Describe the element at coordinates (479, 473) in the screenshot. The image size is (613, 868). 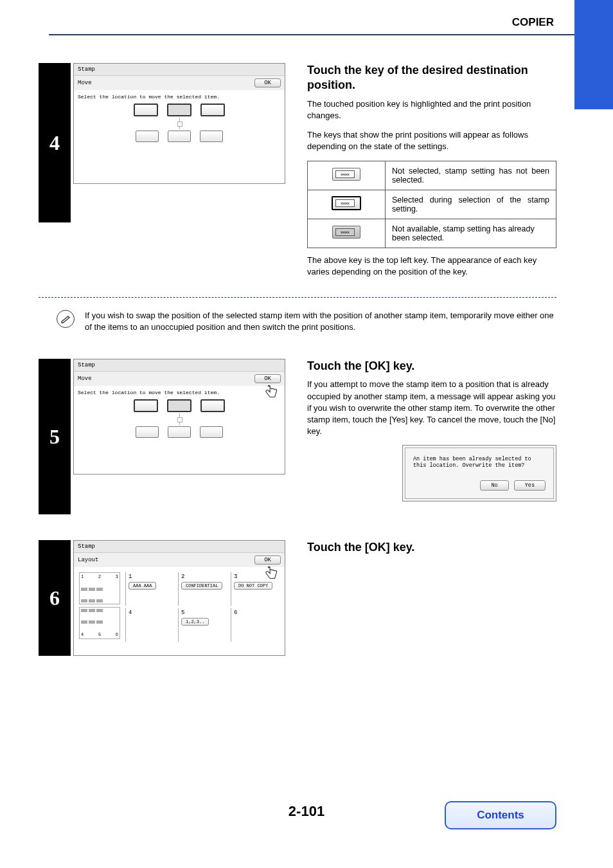
I see `overwrite-dialog: An item has been already selected to thi…` at that location.